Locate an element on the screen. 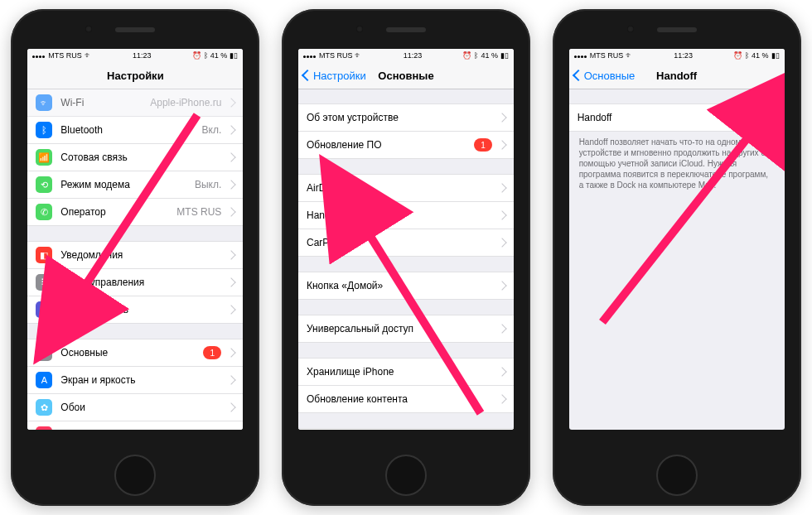 The width and height of the screenshot is (812, 515). cell-software-update: Обновление ПО1 is located at coordinates (406, 146).